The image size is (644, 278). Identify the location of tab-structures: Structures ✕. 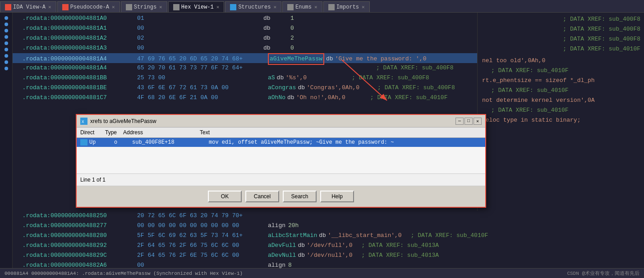
(253, 7).